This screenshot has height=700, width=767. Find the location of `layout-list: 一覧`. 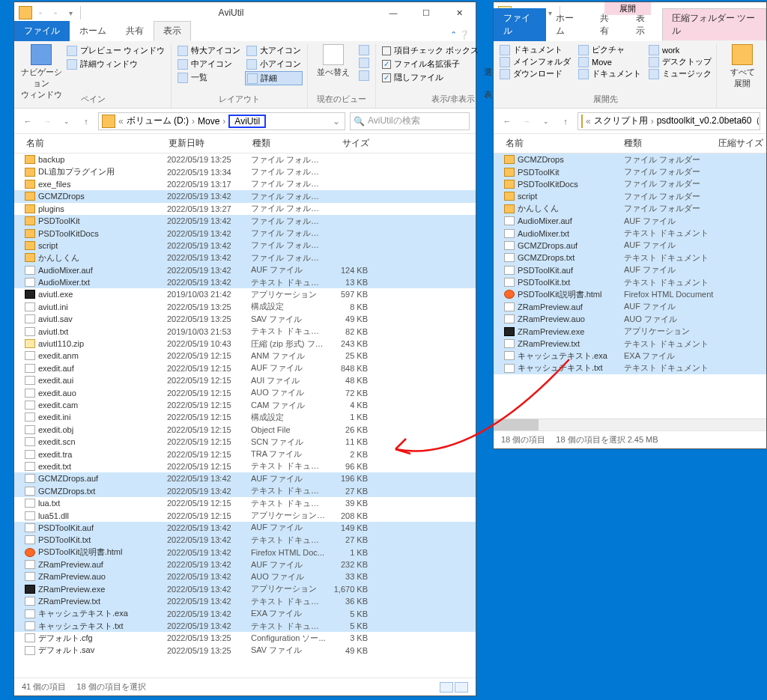

layout-list: 一覧 is located at coordinates (209, 78).